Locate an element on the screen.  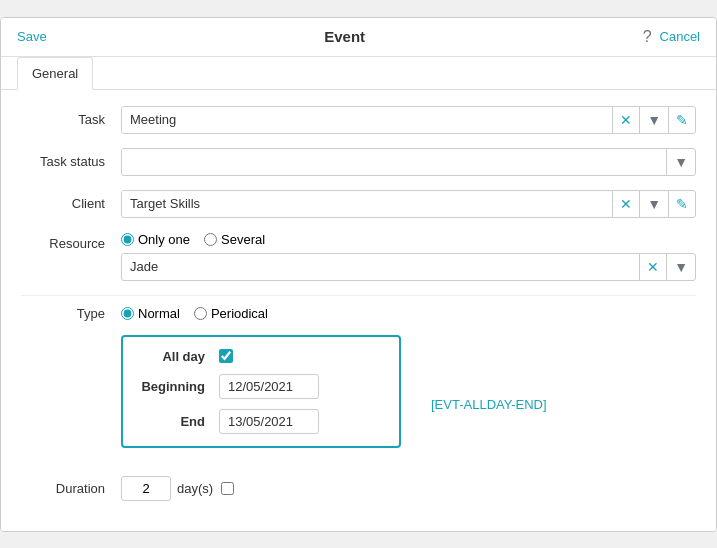
type-periodical-label: Periodical is located at coordinates (240, 314).